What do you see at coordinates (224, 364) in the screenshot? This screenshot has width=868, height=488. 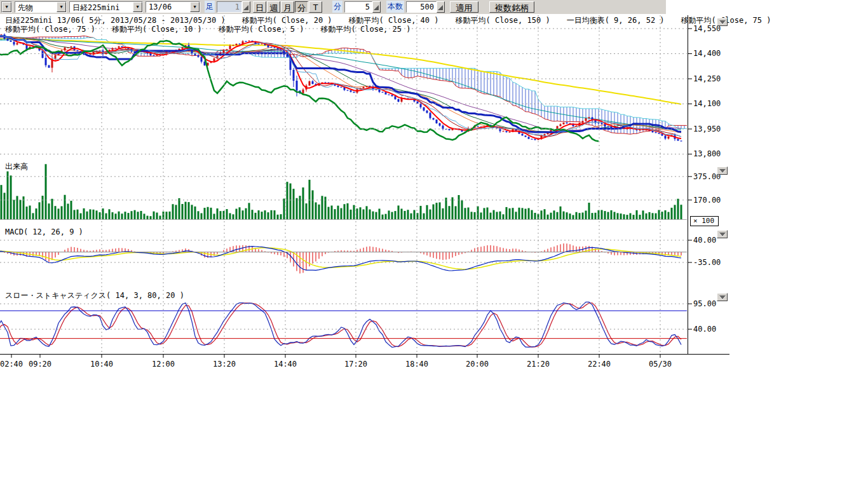 I see `time-axis-label: 13:20` at bounding box center [224, 364].